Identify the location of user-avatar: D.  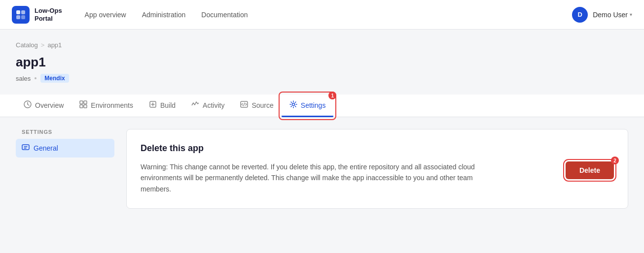
(580, 15).